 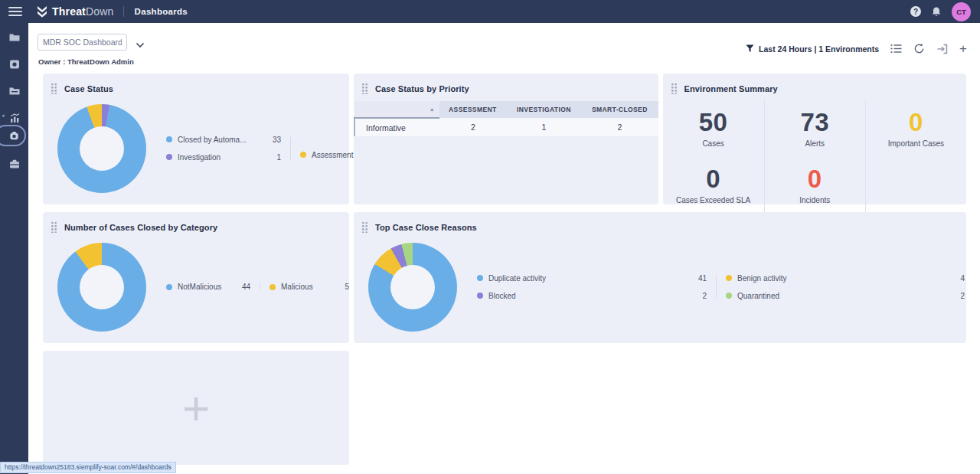 I want to click on dashboard-name-input, so click(x=83, y=42).